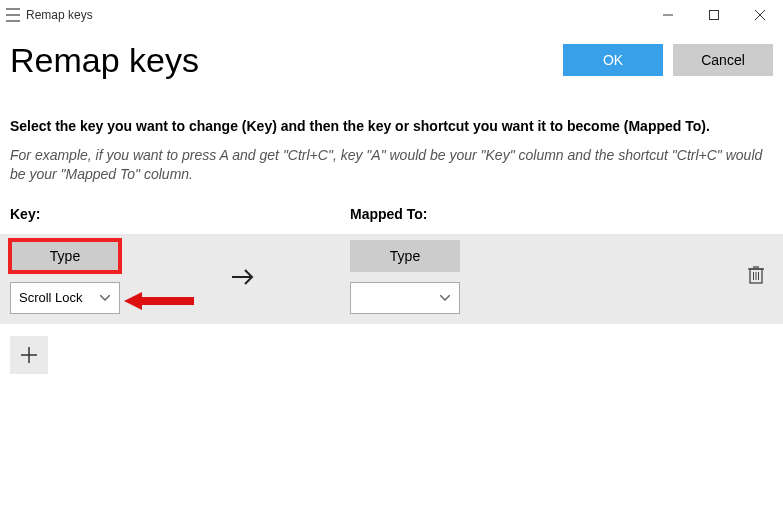 The image size is (783, 518). I want to click on page-title: Remap keys, so click(282, 60).